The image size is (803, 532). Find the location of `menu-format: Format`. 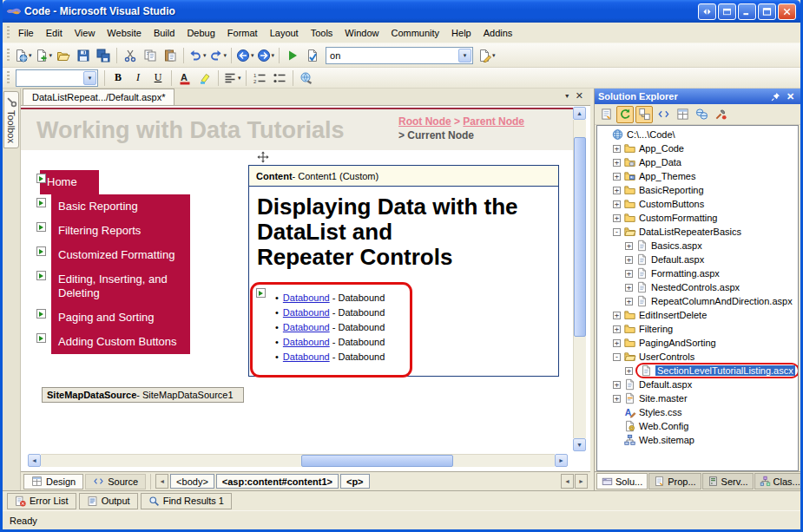

menu-format: Format is located at coordinates (243, 33).